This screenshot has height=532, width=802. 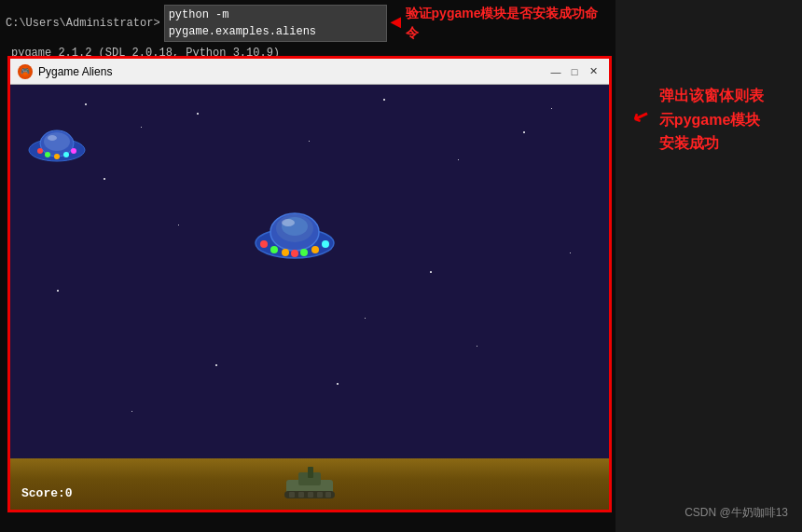 What do you see at coordinates (707, 119) in the screenshot?
I see `right-annotation: ↙ 弹出该窗体则表 示pygame模块 安装成功` at bounding box center [707, 119].